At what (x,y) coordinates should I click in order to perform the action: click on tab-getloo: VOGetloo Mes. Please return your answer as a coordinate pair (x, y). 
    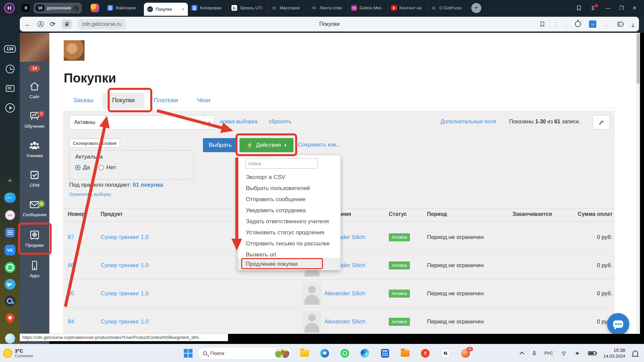
    Looking at the image, I should click on (368, 8).